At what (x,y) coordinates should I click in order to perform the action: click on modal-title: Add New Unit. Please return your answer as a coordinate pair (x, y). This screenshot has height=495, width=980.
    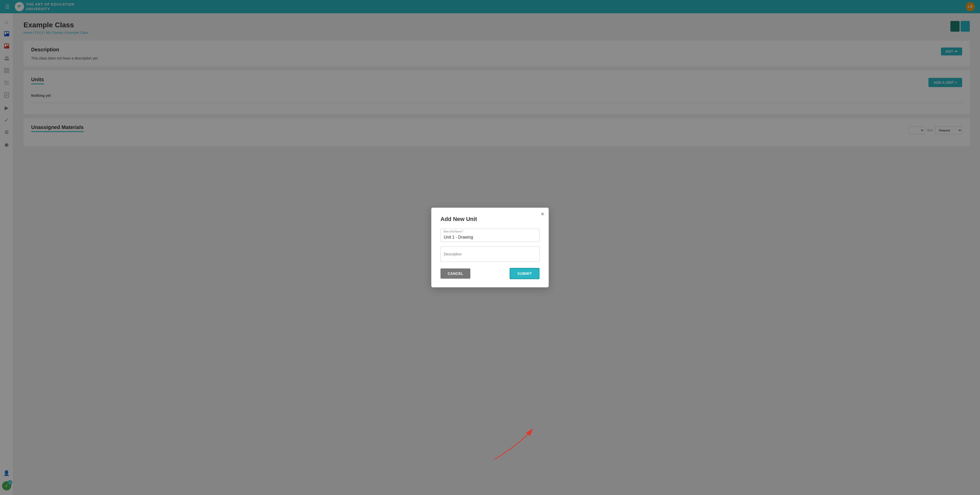
    Looking at the image, I should click on (490, 219).